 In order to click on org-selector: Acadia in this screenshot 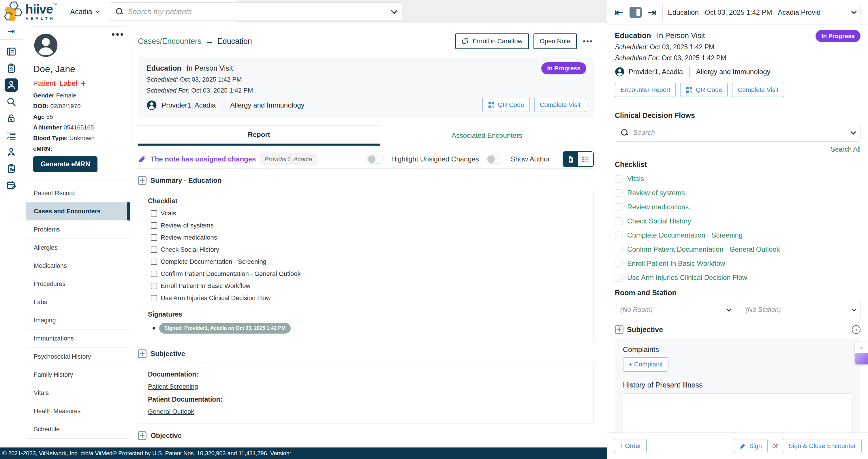, I will do `click(84, 11)`.